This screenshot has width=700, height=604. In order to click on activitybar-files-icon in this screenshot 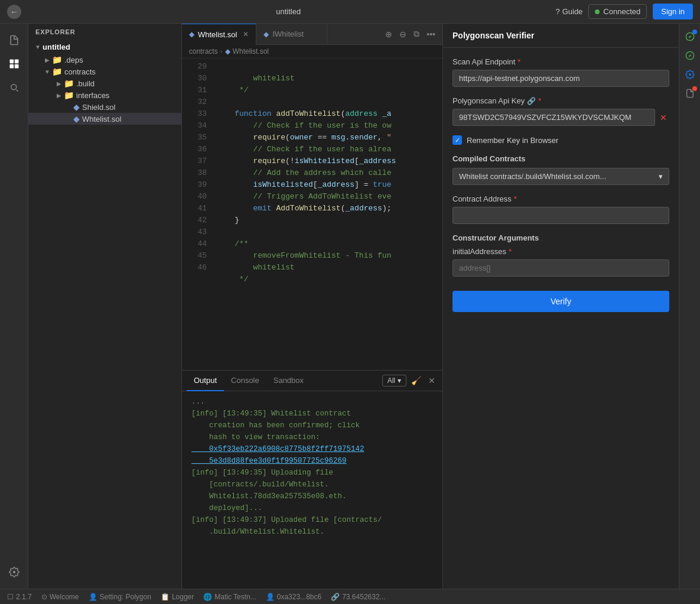, I will do `click(14, 40)`.